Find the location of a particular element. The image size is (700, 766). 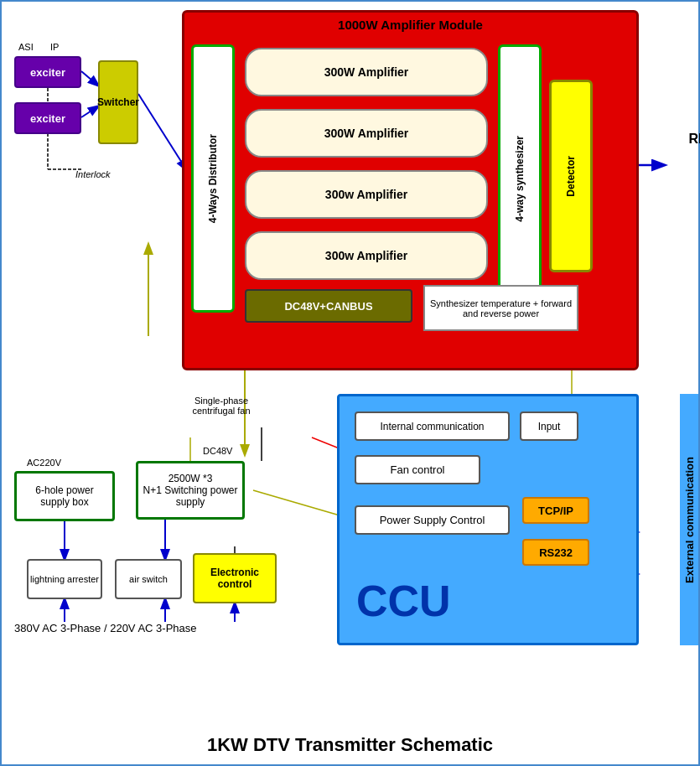

synth-temp-box: Synthesizer temperature + forward and re… is located at coordinates (501, 308).